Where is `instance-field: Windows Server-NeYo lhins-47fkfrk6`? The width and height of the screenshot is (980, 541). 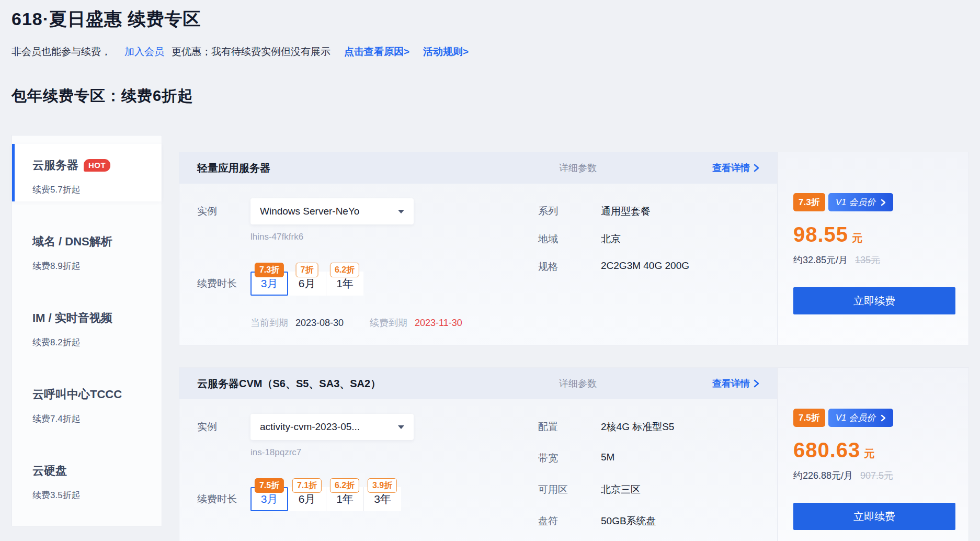 instance-field: Windows Server-NeYo lhins-47fkfrk6 is located at coordinates (332, 220).